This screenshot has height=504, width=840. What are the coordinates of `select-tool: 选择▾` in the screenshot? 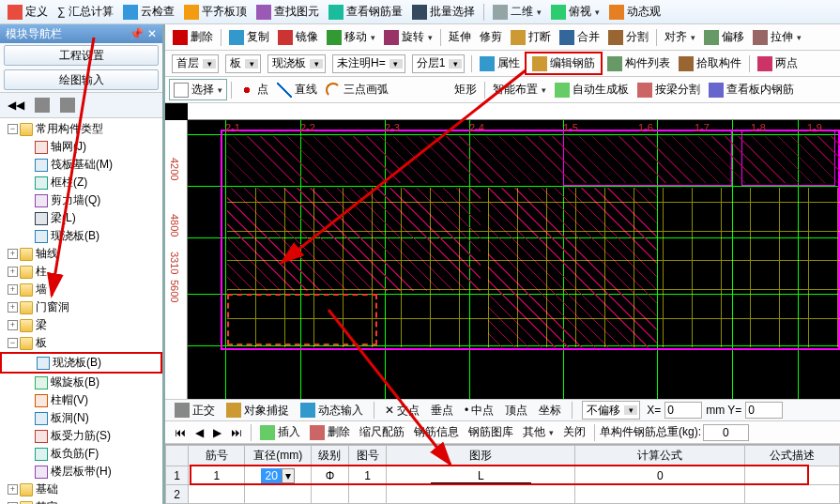 It's located at (198, 90).